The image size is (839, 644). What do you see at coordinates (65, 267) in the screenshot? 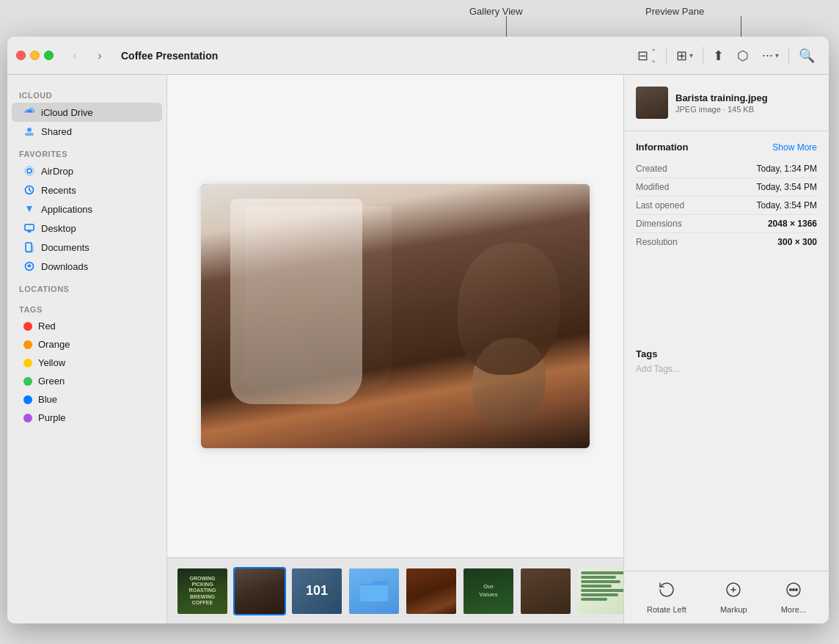
I see `downloads-label: Downloads` at bounding box center [65, 267].